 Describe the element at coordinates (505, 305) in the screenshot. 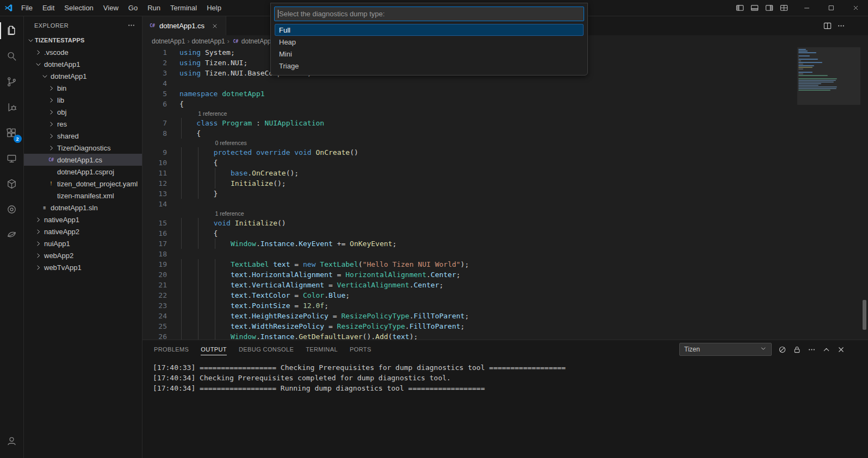

I see `code-line: 23 text.PointSize = 12.0f;` at that location.